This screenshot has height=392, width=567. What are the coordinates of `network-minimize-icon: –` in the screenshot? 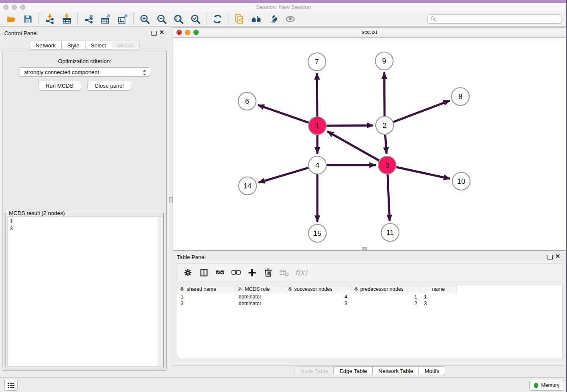 It's located at (188, 32).